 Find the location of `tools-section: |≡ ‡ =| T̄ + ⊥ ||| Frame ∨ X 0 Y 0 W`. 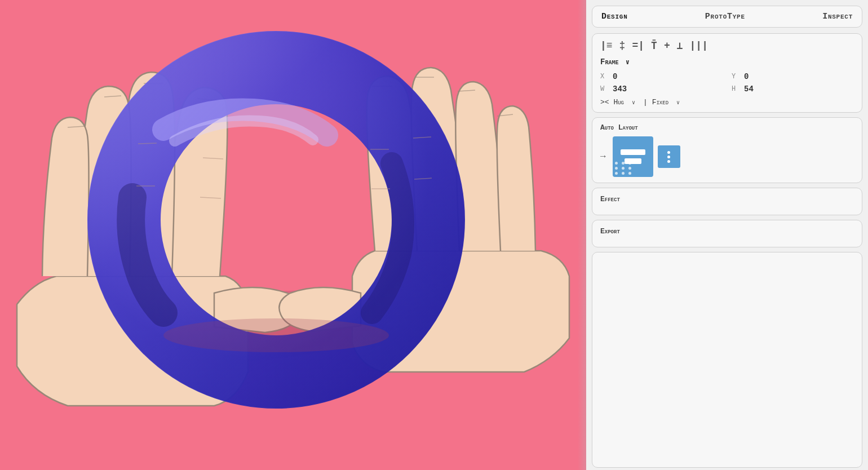

tools-section: |≡ ‡ =| T̄ + ⊥ ||| Frame ∨ X 0 Y 0 W is located at coordinates (727, 73).